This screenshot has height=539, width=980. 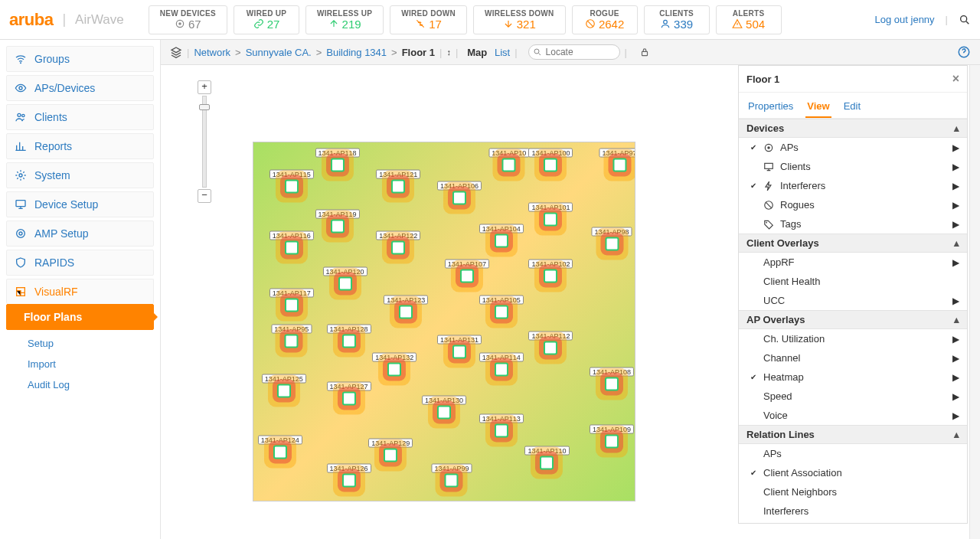 I want to click on ap-marker: 1341-AP117, so click(x=292, y=300).